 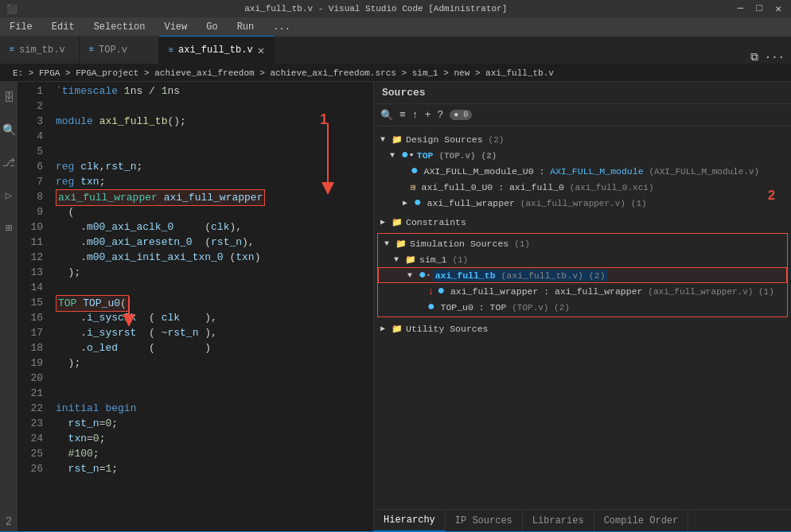 What do you see at coordinates (583, 328) in the screenshot?
I see `utility-sources-row: ▶ 📁 Utility Sources` at bounding box center [583, 328].